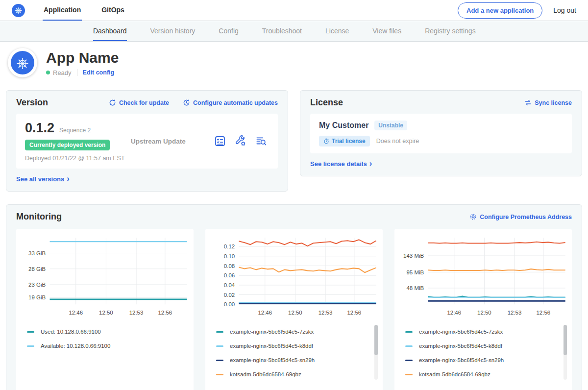  I want to click on see-all-versions-link: See all versions ›, so click(43, 179).